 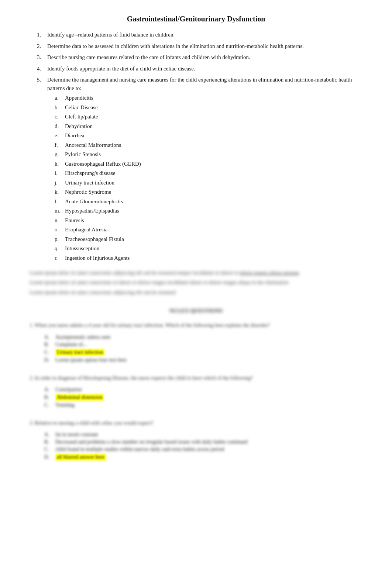 What do you see at coordinates (203, 352) in the screenshot?
I see `option-1c: C. Urinary tract infection` at bounding box center [203, 352].